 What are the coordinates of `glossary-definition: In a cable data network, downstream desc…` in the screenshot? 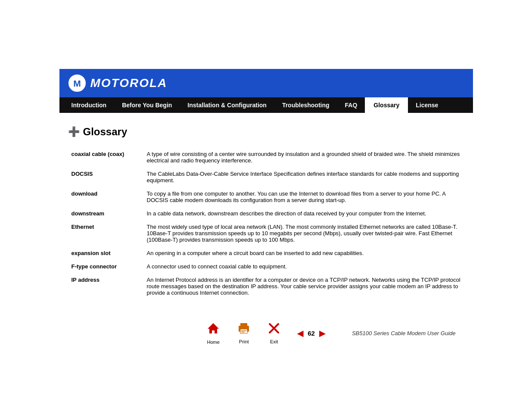 It's located at (304, 215).